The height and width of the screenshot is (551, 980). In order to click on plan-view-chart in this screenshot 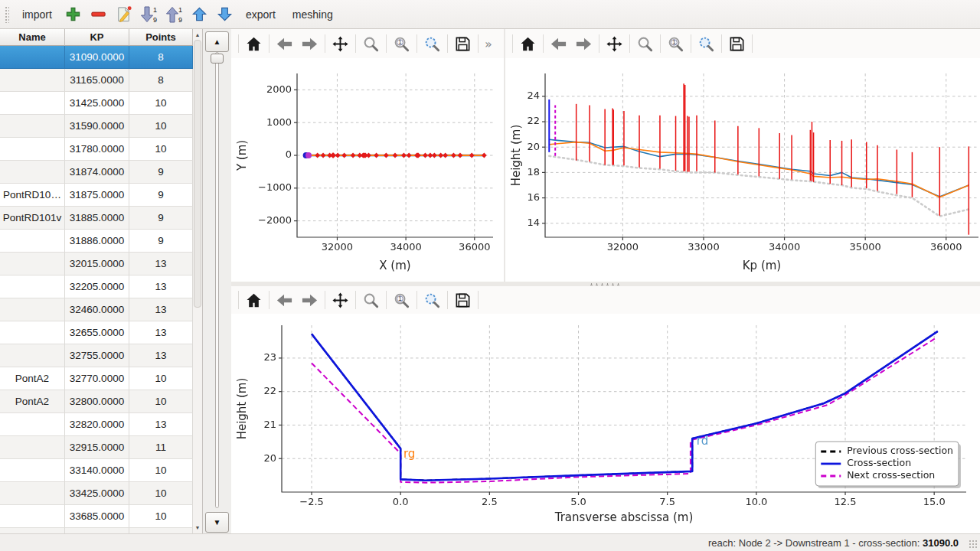, I will do `click(368, 170)`.